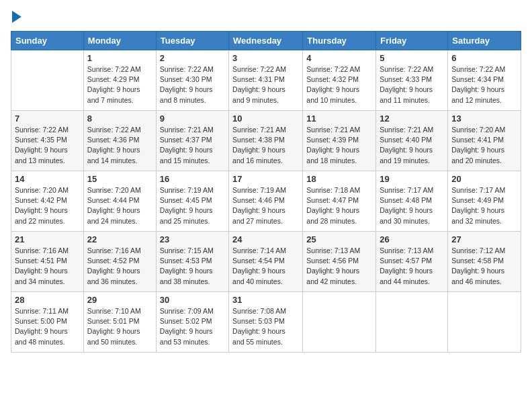  What do you see at coordinates (484, 145) in the screenshot?
I see `day-info: Sunrise: 7:20 AMSunset: 4:41 PMDaylight:…` at bounding box center [484, 145].